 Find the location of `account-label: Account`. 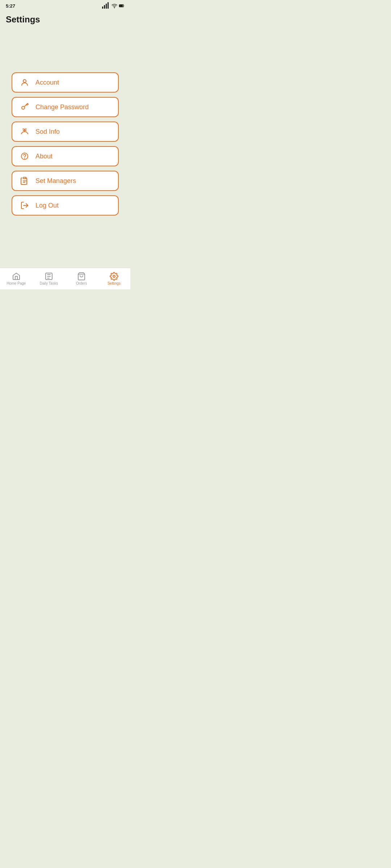

account-label: Account is located at coordinates (47, 82).